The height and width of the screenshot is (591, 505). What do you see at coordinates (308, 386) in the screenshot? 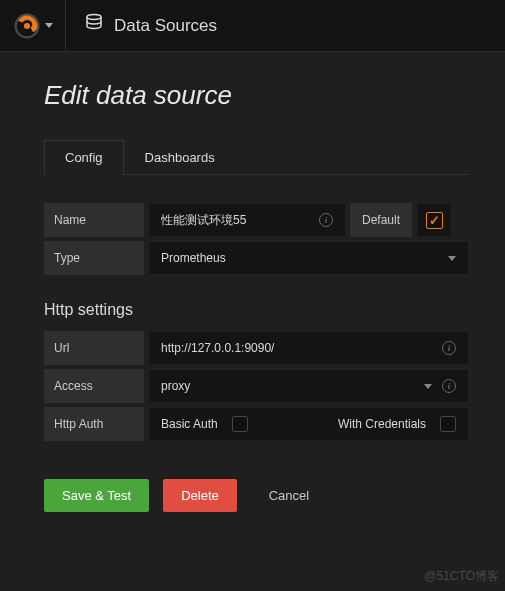
I see `access-select: proxy i` at bounding box center [308, 386].